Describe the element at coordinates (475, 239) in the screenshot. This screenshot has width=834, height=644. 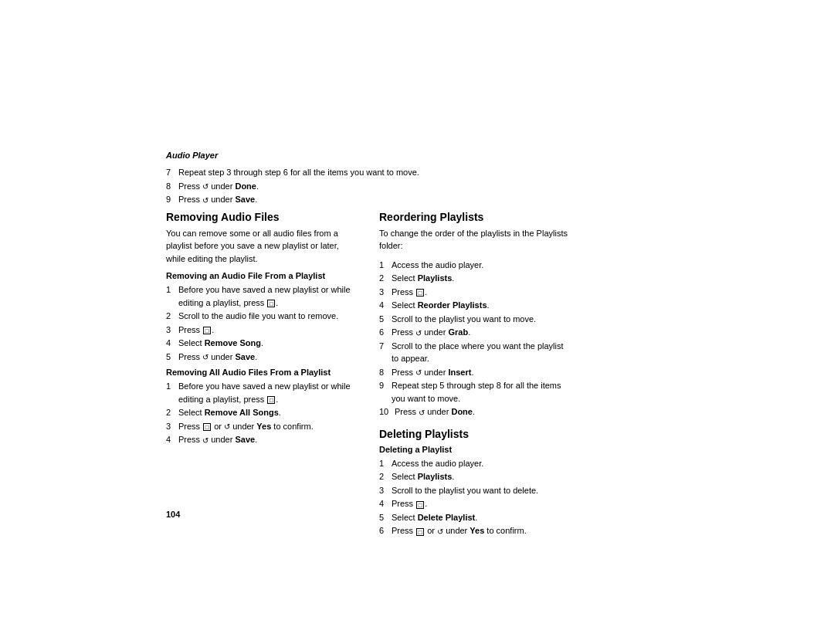
I see `reordering-playlists-intro: To change the order of the playlists in …` at that location.